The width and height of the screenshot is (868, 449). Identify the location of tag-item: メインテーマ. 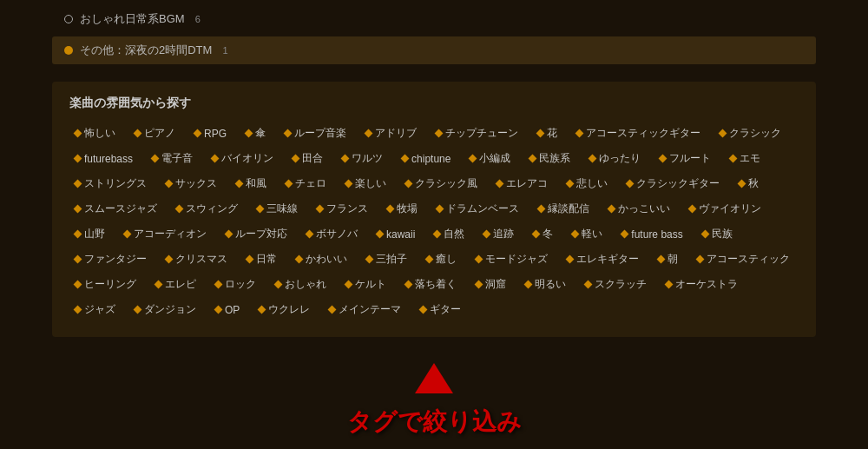
(366, 309).